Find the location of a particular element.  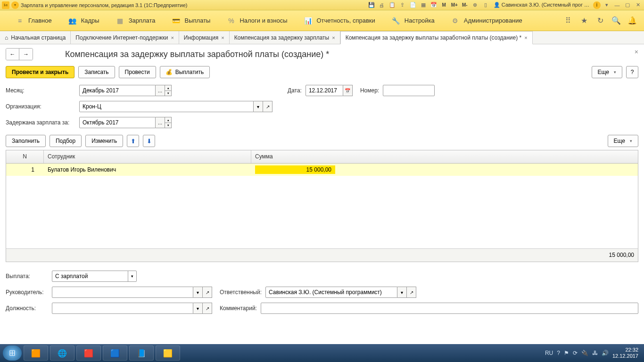

comment-input is located at coordinates (450, 308).